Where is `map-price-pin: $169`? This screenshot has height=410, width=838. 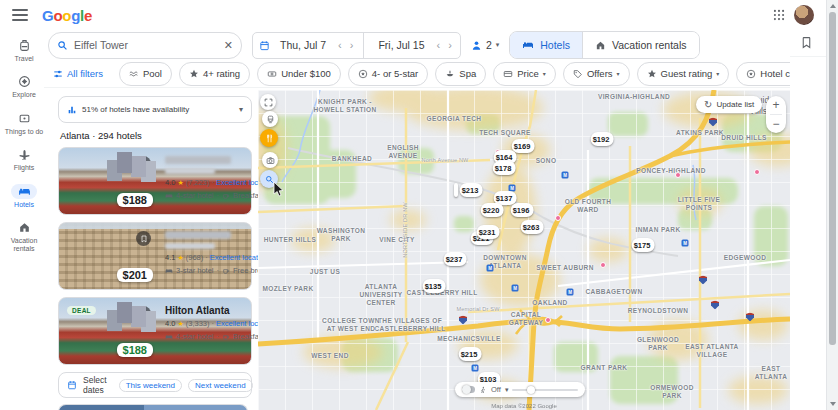
map-price-pin: $169 is located at coordinates (524, 146).